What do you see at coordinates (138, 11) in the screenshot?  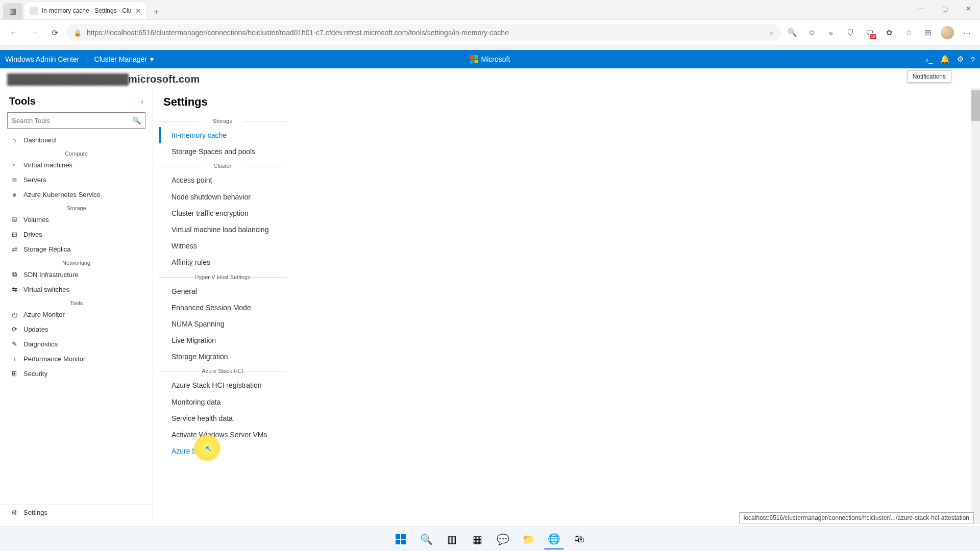 I see `close-icon: ✕` at bounding box center [138, 11].